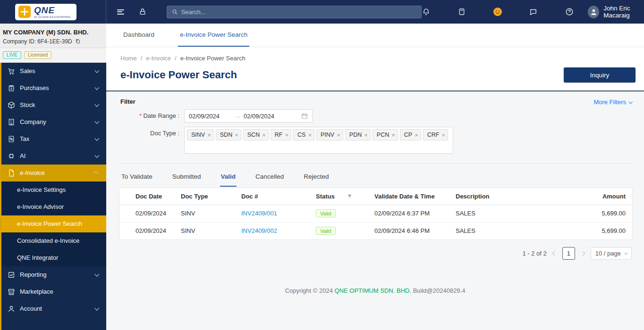 This screenshot has width=644, height=330. What do you see at coordinates (175, 12) in the screenshot?
I see `search-icon` at bounding box center [175, 12].